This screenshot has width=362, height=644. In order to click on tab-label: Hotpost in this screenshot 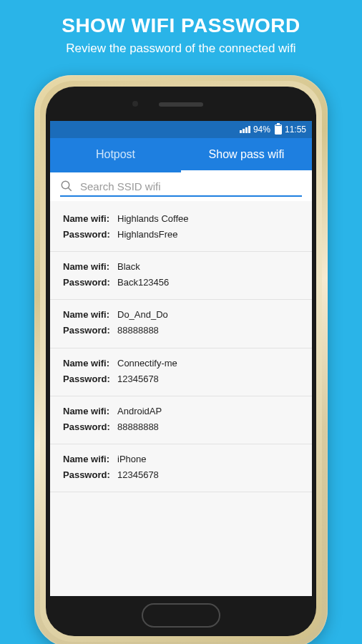, I will do `click(116, 155)`.